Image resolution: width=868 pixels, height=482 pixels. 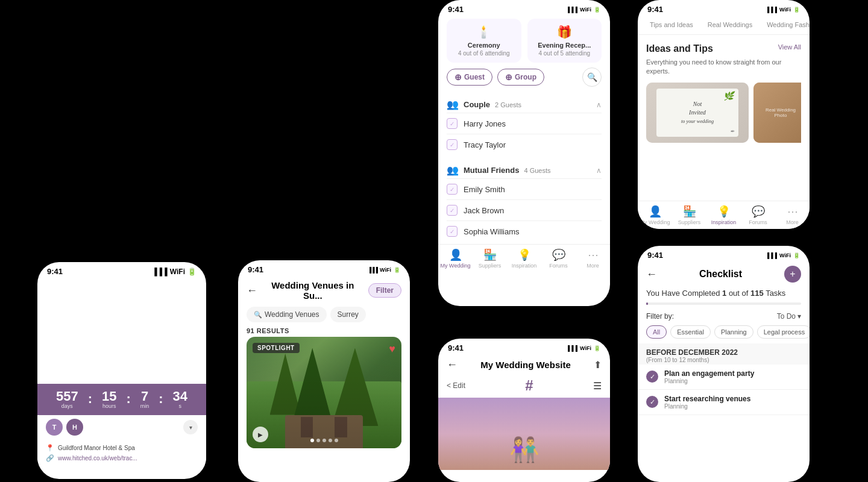 What do you see at coordinates (724, 211) in the screenshot?
I see `inspiration-icon-5: 💡` at bounding box center [724, 211].